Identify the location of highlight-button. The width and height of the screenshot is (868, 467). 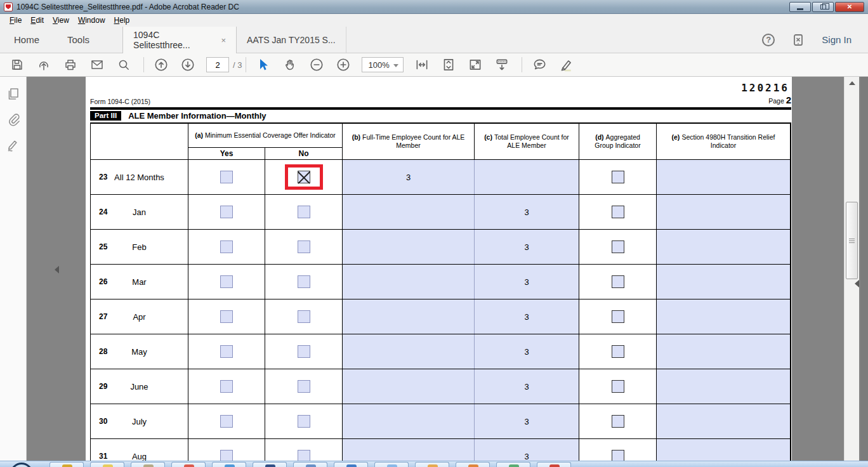
(566, 65).